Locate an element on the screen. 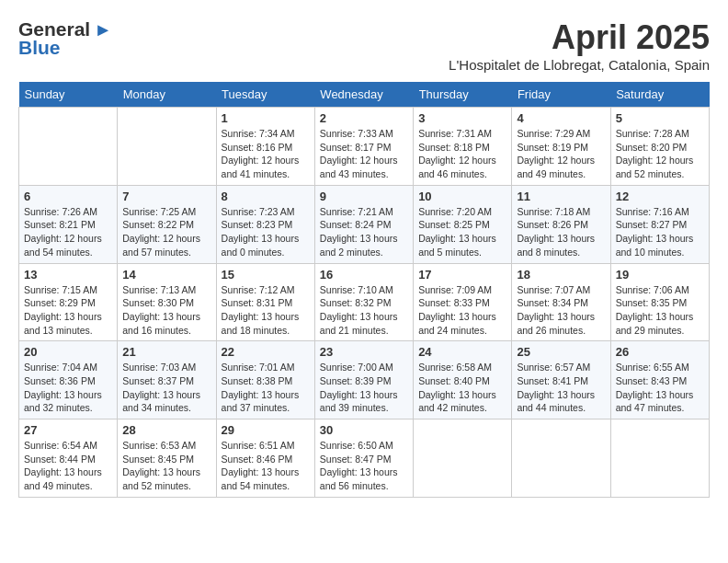 The image size is (728, 563). calendar-cell-4-3: 22Sunrise: 7:01 AM Sunset: 8:38 PM Dayli… is located at coordinates (265, 381).